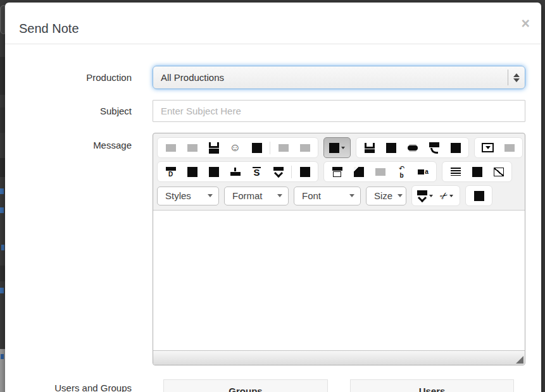 The image size is (545, 392). I want to click on toolbar-row-1: ☺, so click(339, 148).